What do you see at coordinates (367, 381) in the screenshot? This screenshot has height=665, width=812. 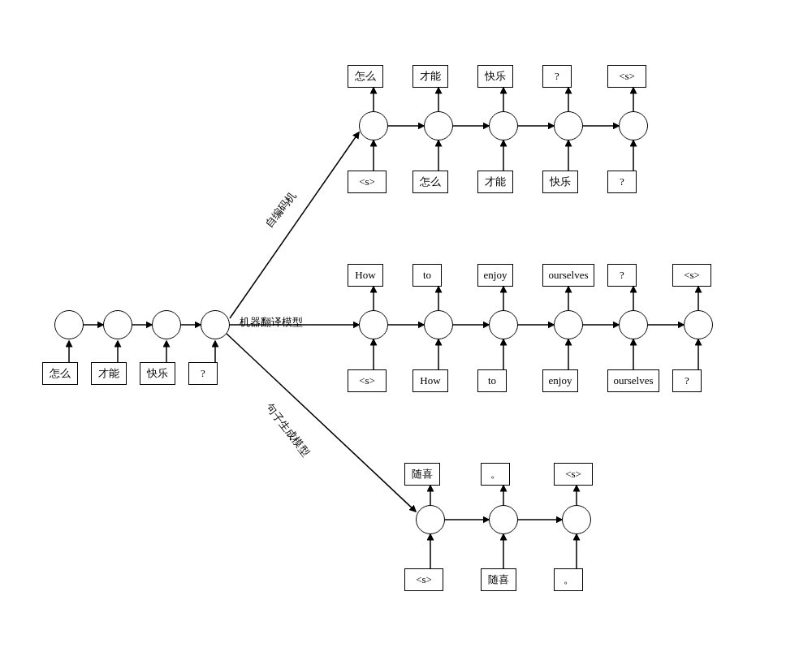 I see `mid-in-1: <s>` at bounding box center [367, 381].